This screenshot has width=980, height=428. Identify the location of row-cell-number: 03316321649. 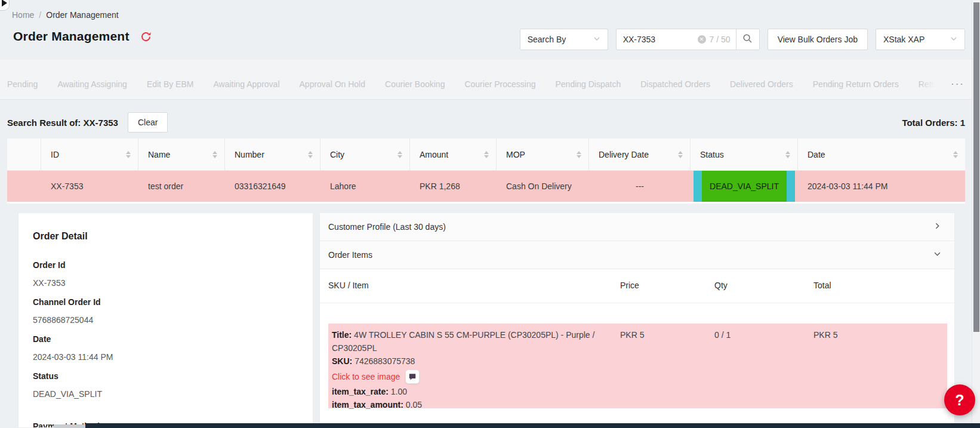
(273, 186).